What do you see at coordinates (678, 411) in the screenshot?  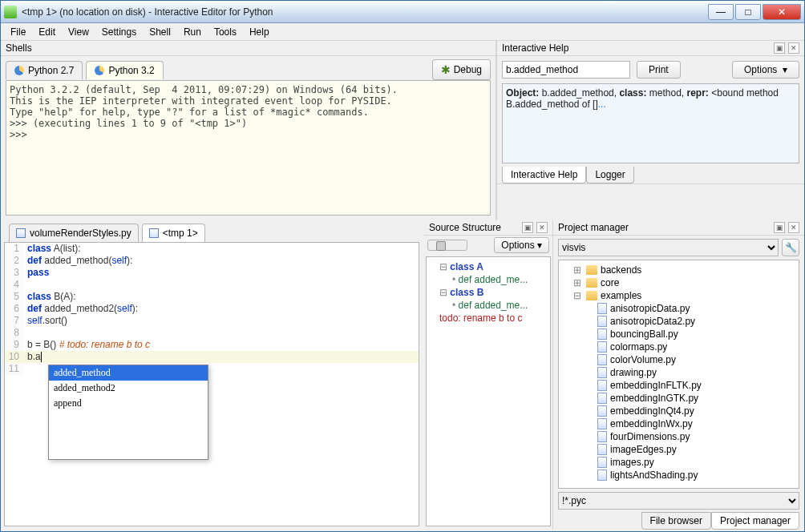 I see `file-item: embeddingInQt4.py` at bounding box center [678, 411].